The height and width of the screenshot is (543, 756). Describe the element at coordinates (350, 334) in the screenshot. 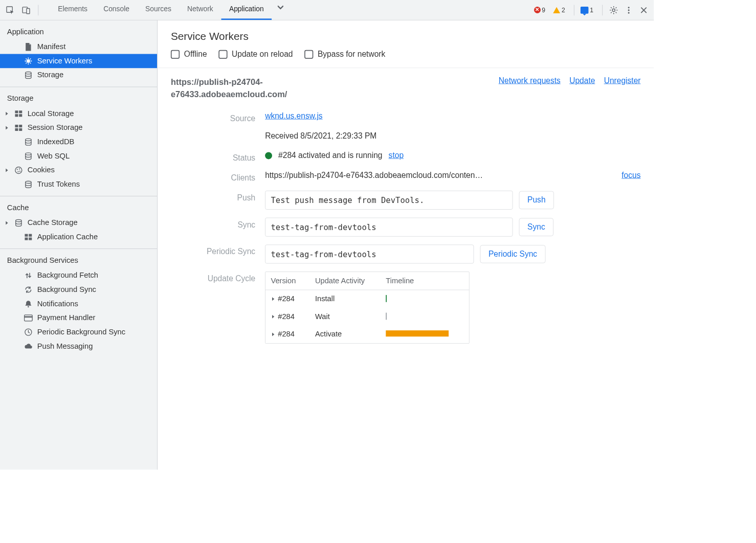

I see `cycle-activity: Activate` at that location.